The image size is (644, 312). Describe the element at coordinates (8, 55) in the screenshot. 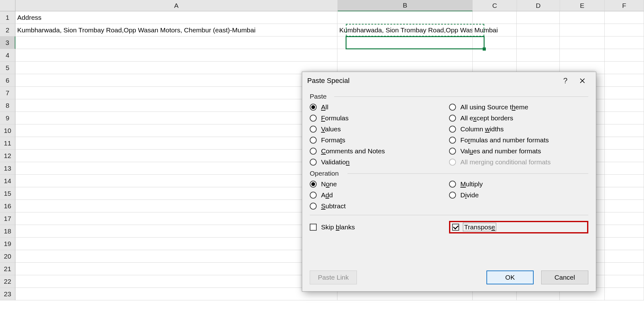

I see `row-header: 4` at that location.